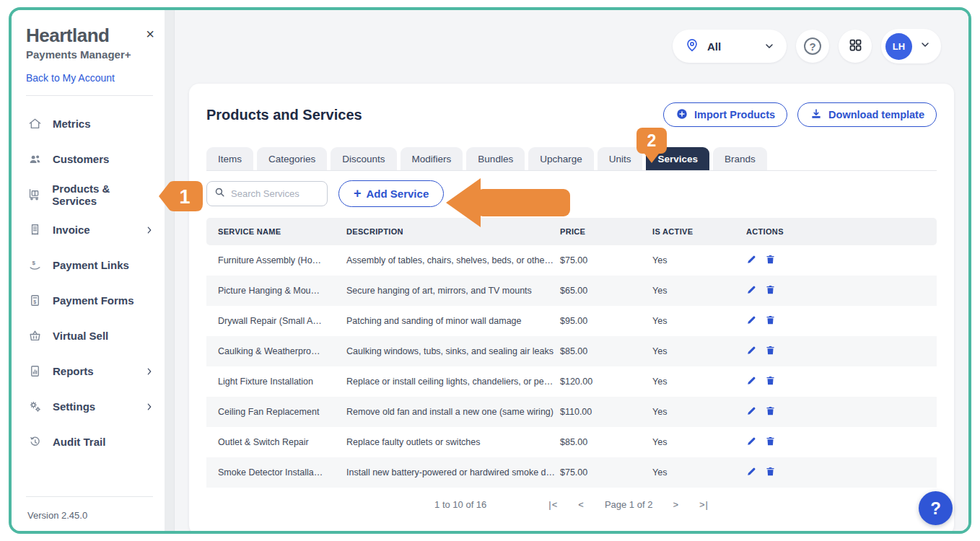  Describe the element at coordinates (606, 412) in the screenshot. I see `price-cell: $110.00` at that location.